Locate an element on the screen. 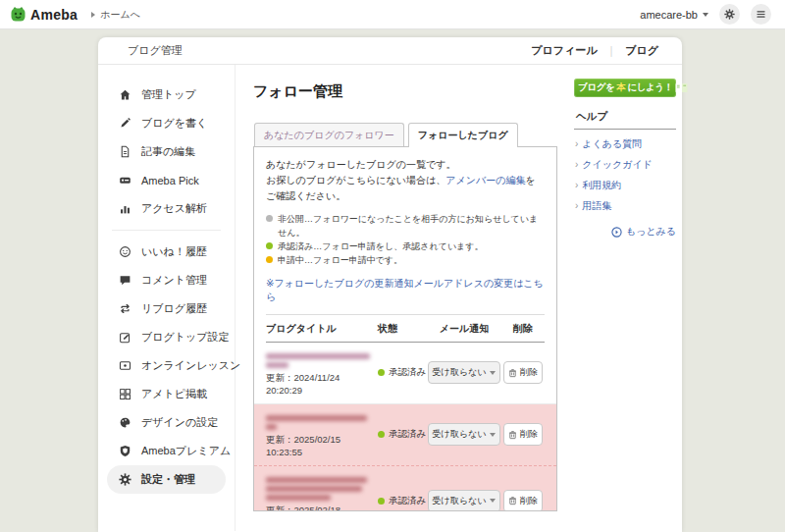 Image resolution: width=785 pixels, height=532 pixels. sidebar-item-label: ブログを書く is located at coordinates (175, 124).